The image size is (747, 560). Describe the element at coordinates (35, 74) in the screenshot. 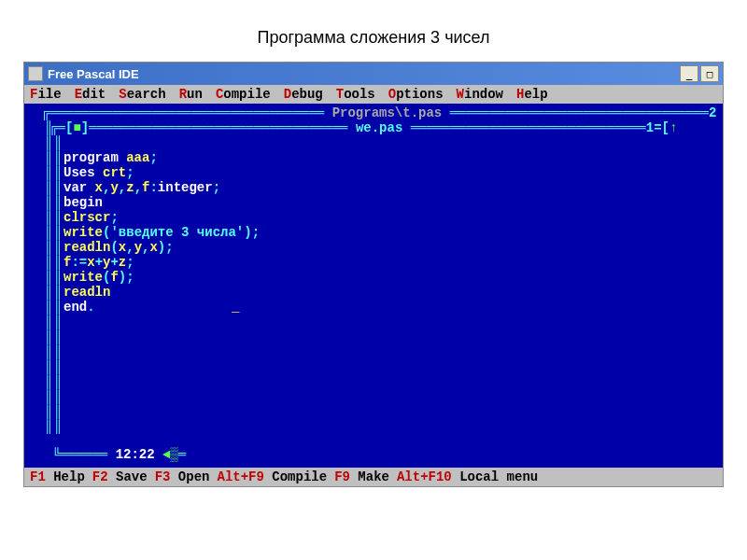

I see `app-icon` at that location.